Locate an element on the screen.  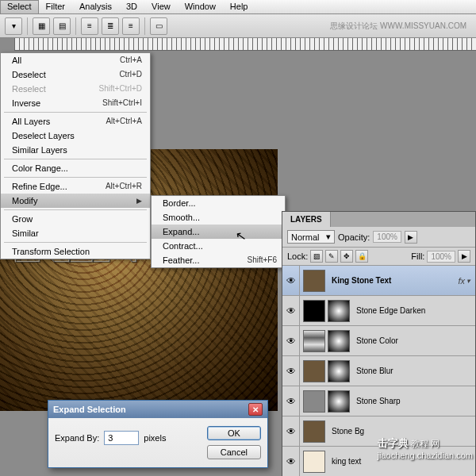
blend-mode-select: Normal▾ is located at coordinates (311, 236).